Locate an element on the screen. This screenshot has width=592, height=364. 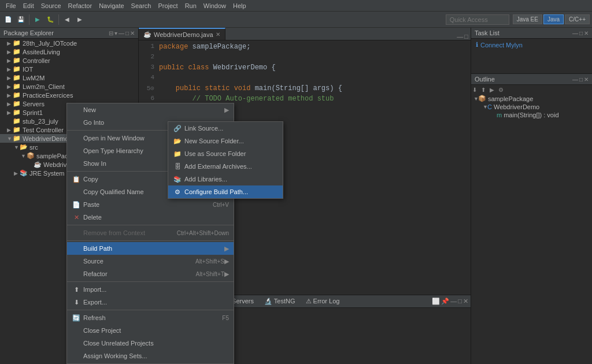
tree-item-28th: ▶ 📁 28th_July_IOTcode is located at coordinates (69, 43).